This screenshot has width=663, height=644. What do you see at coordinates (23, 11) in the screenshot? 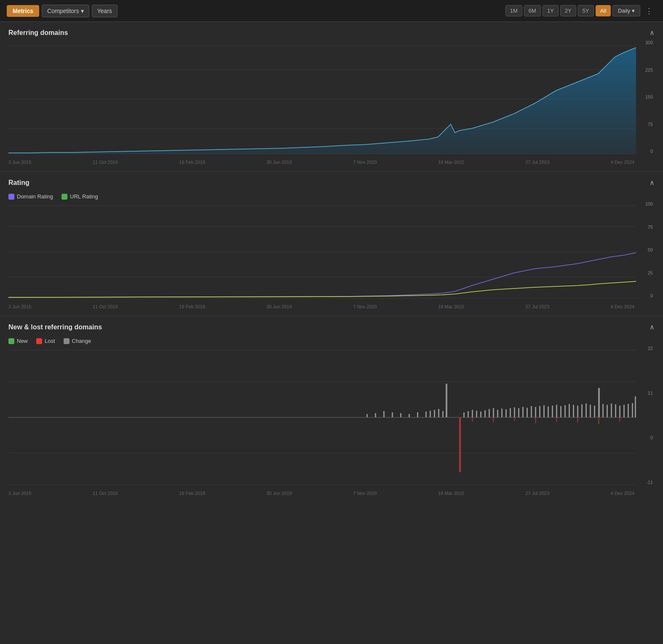
I see `metrics-button: Metrics` at bounding box center [23, 11].